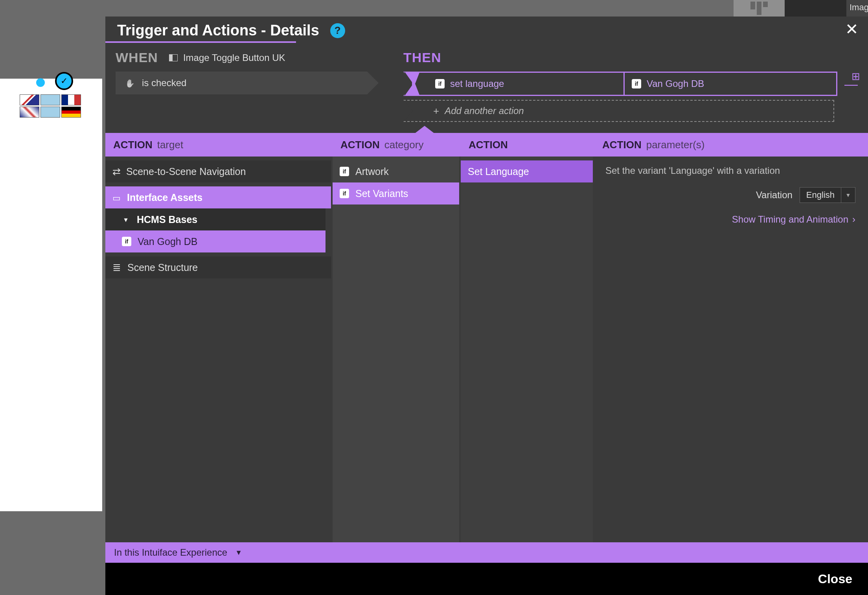  I want to click on scope-bar: In this Intuiface Experience ▼, so click(487, 553).